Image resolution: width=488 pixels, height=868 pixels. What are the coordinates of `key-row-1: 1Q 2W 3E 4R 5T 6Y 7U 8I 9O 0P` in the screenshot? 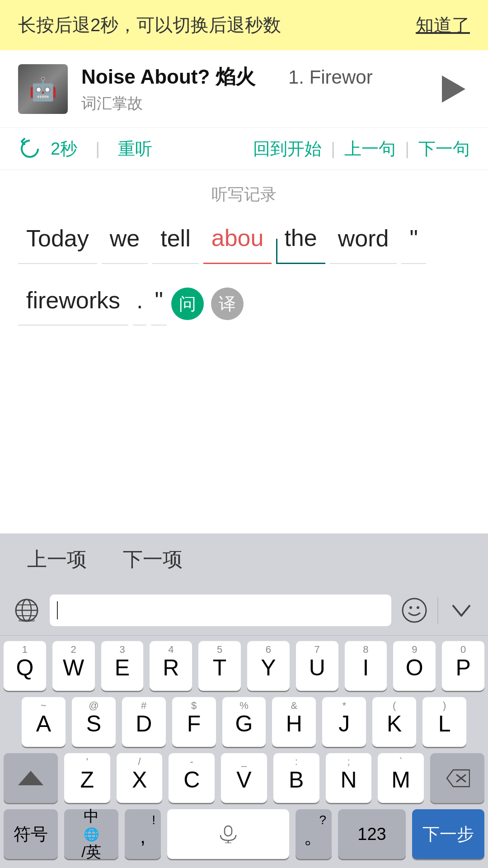 It's located at (244, 666).